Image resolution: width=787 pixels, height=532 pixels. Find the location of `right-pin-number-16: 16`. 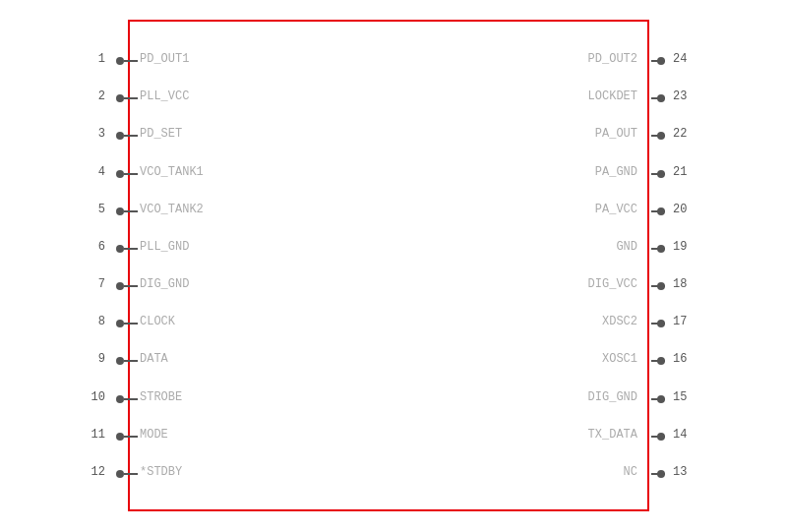

right-pin-number-16: 16 is located at coordinates (688, 359).